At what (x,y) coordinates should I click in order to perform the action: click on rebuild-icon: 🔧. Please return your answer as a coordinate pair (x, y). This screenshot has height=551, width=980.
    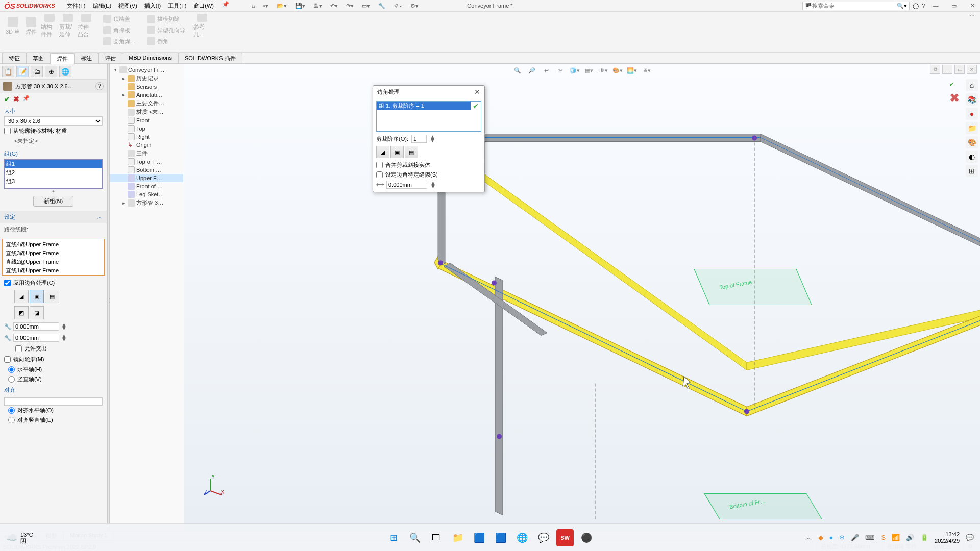
    Looking at the image, I should click on (382, 6).